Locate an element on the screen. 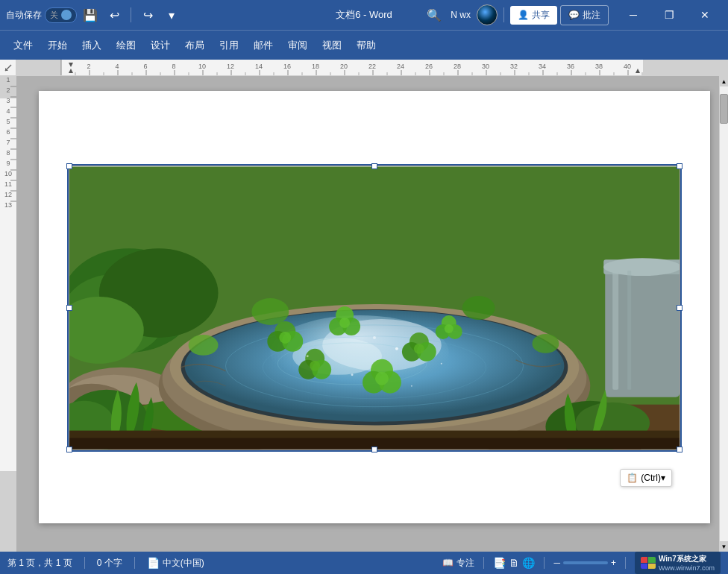 Image resolution: width=728 pixels, height=574 pixels. title-bar: 自动保存 关 💾 ↩ ↪ ▾ 文档6 - Word 🔍 N wx 👤 共享 💬 … is located at coordinates (364, 15).